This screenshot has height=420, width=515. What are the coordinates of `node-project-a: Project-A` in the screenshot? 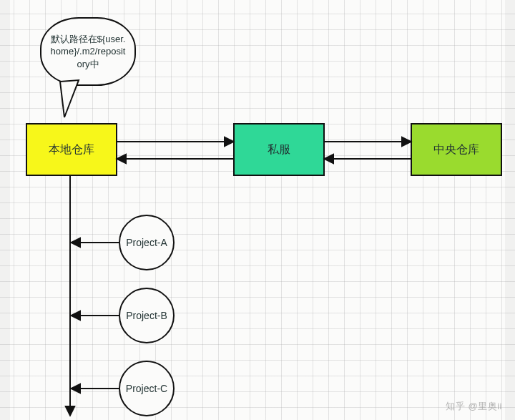 It's located at (147, 243).